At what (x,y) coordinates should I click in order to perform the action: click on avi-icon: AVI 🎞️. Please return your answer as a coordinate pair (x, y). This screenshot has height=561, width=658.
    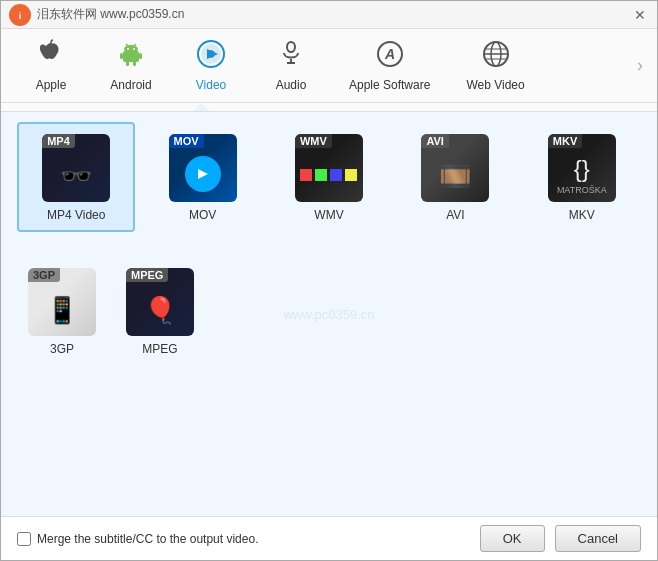
    Looking at the image, I should click on (455, 168).